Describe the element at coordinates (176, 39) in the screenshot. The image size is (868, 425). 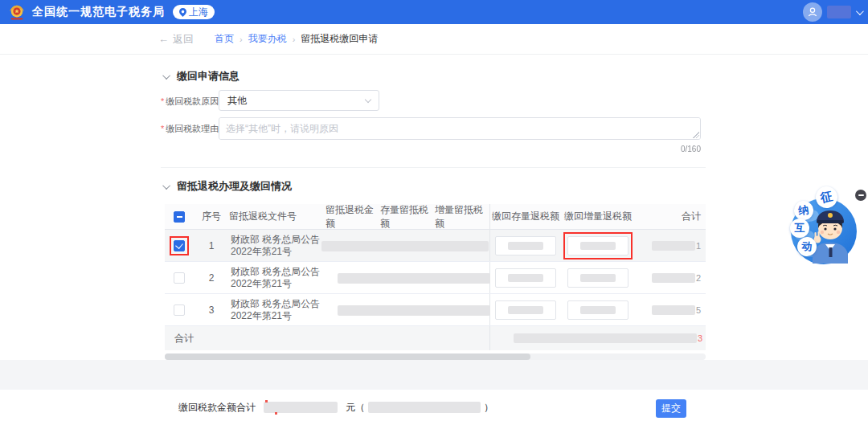
I see `back-button: ← 返回` at that location.